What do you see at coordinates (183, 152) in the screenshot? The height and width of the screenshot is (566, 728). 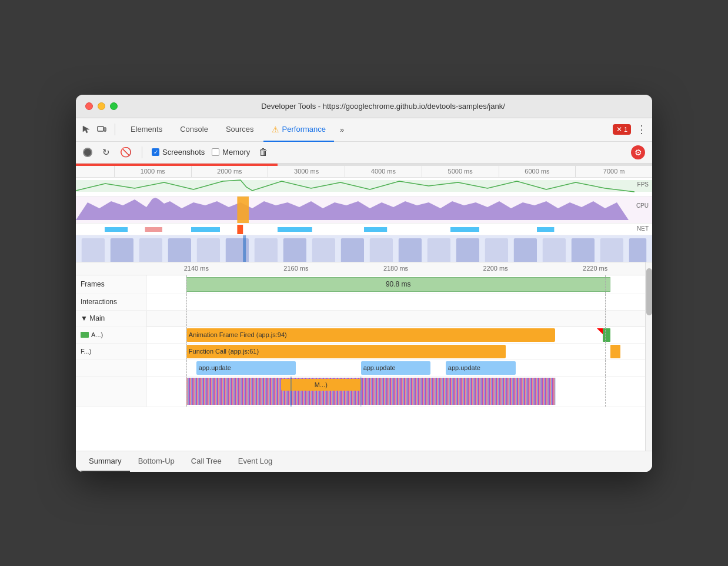 I see `screenshots-label: Screenshots` at bounding box center [183, 152].